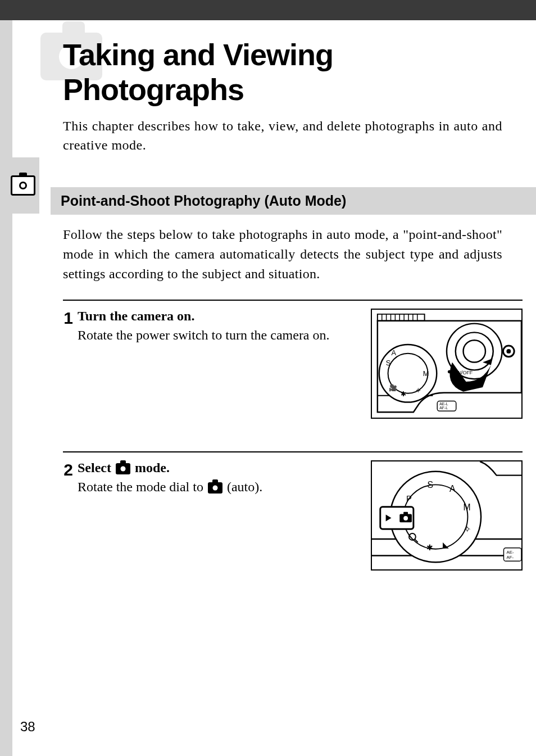 This screenshot has width=536, height=756. I want to click on step-desc: Rotate the power switch to turn the came…, so click(220, 336).